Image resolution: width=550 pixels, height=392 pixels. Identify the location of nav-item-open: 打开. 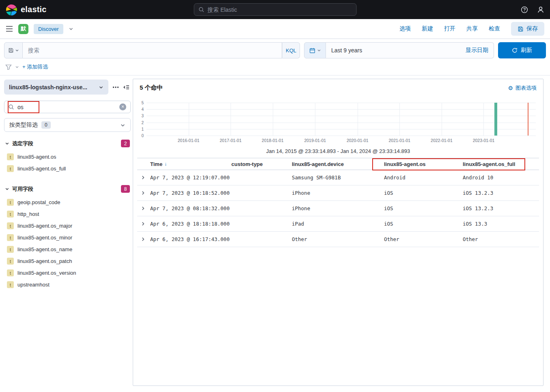
(450, 29).